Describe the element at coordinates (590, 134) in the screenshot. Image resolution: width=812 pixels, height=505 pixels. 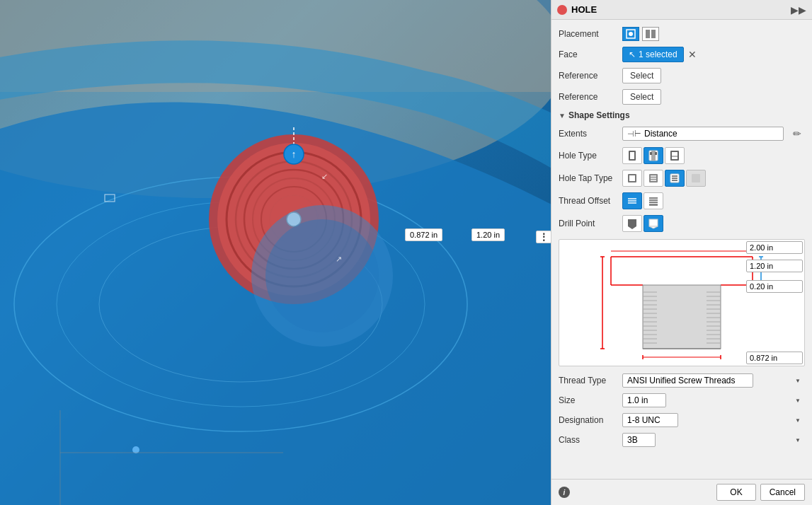
I see `extents-label: Extents` at that location.